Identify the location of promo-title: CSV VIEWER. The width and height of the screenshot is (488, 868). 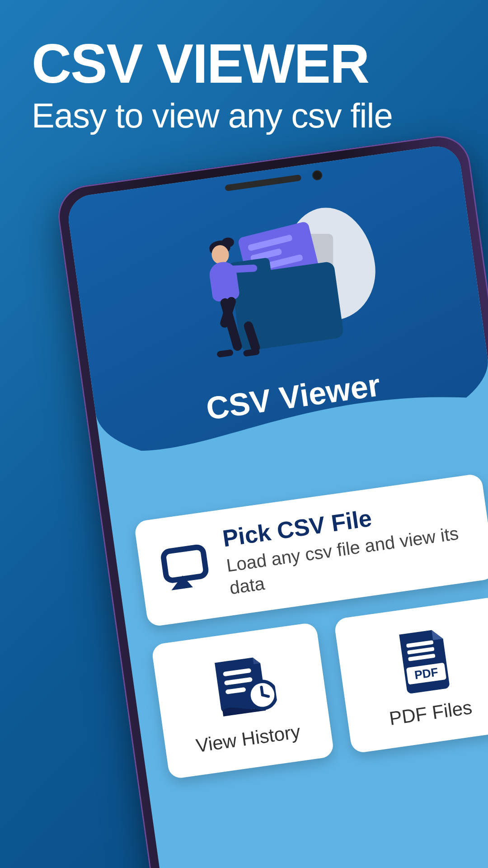
(212, 64).